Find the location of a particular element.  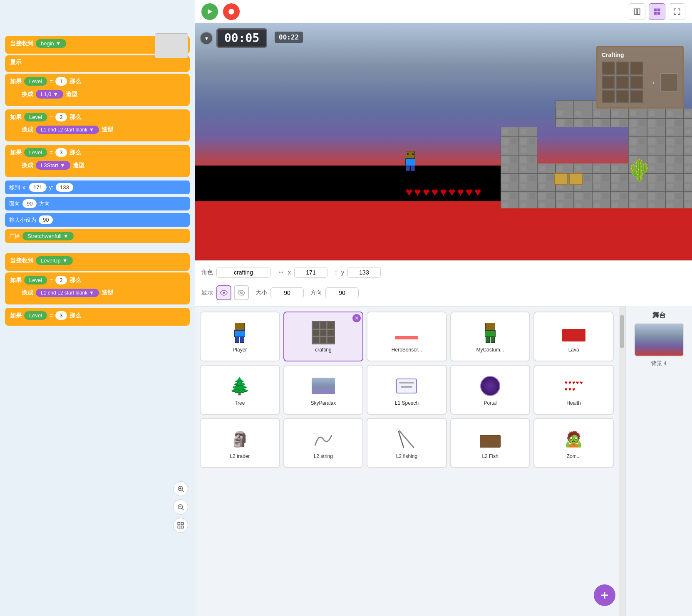

zoom-out-btn is located at coordinates (181, 507).